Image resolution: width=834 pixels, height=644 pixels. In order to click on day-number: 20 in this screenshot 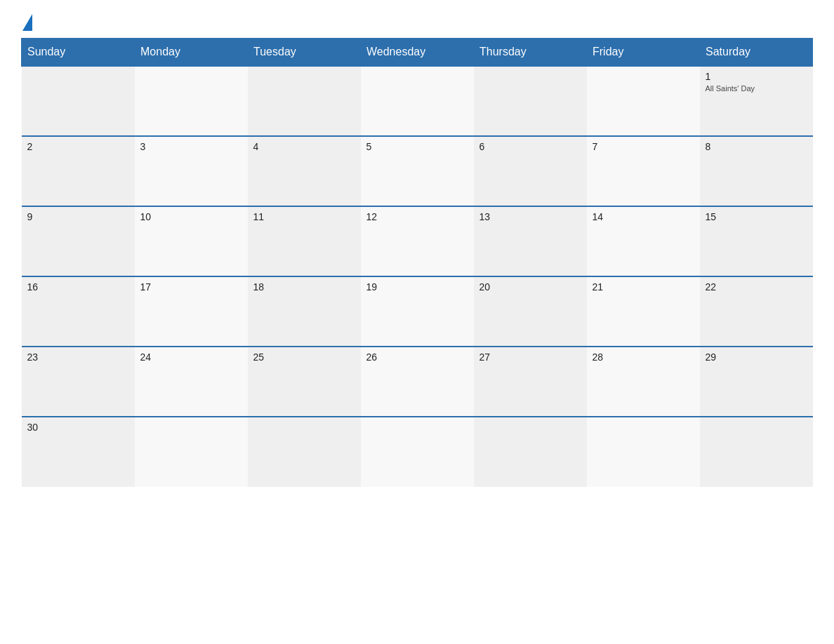, I will do `click(531, 287)`.